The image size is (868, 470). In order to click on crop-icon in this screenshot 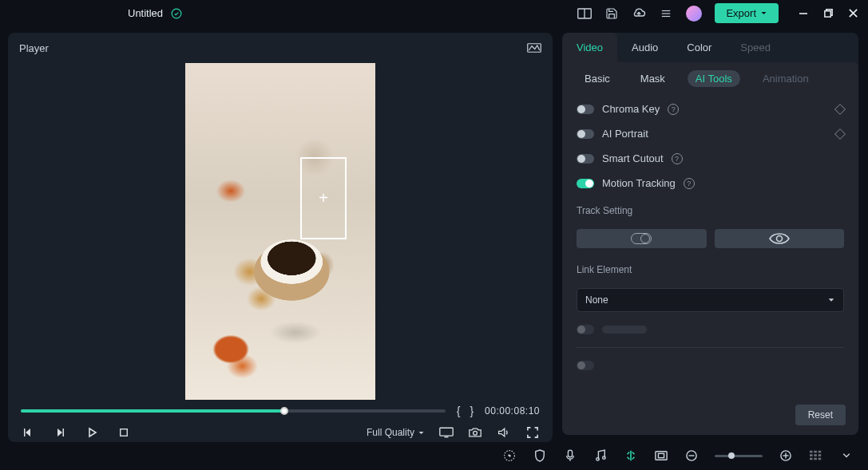, I will do `click(661, 456)`.